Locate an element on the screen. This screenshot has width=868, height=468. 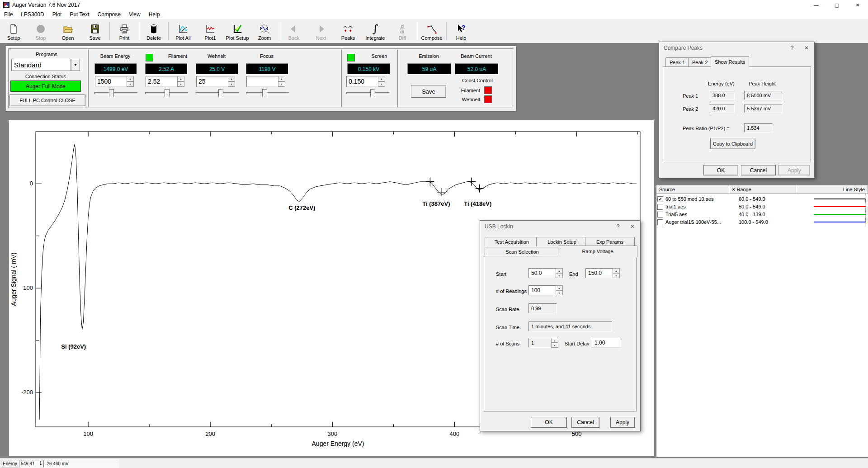
line-style-column-header: Line Style is located at coordinates (832, 189).